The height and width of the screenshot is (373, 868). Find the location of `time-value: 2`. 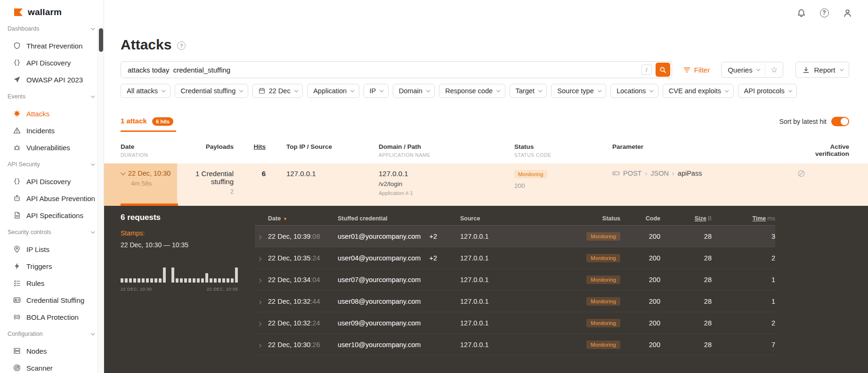

time-value: 2 is located at coordinates (743, 258).